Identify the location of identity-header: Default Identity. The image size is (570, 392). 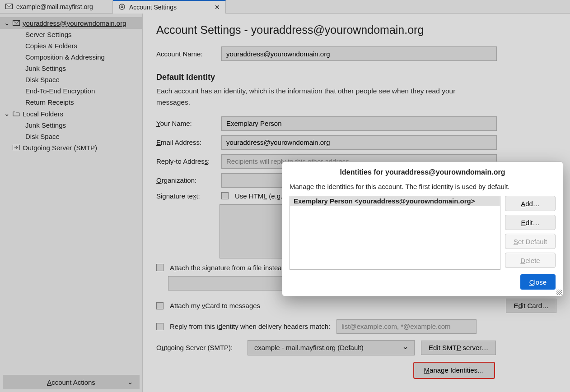
(356, 78).